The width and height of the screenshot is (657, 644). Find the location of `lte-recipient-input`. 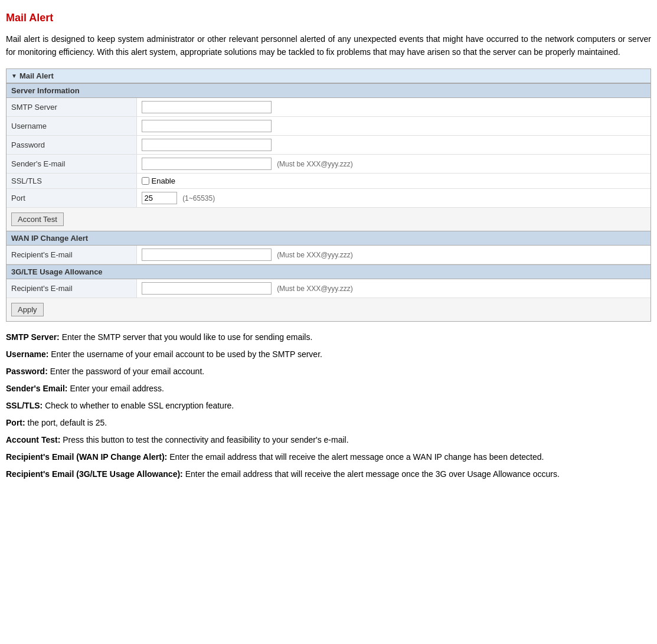

lte-recipient-input is located at coordinates (207, 288).